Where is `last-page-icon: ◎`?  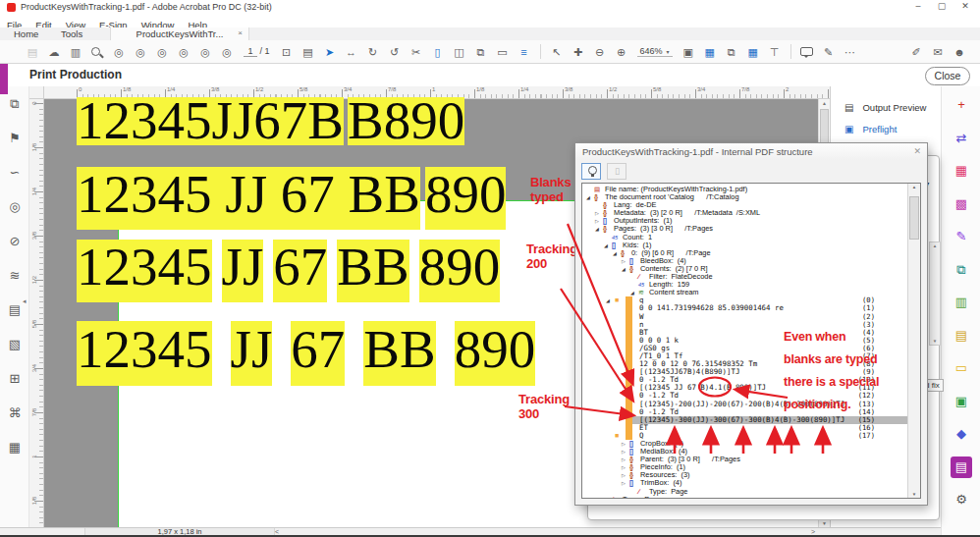
last-page-icon: ◎ is located at coordinates (184, 52).